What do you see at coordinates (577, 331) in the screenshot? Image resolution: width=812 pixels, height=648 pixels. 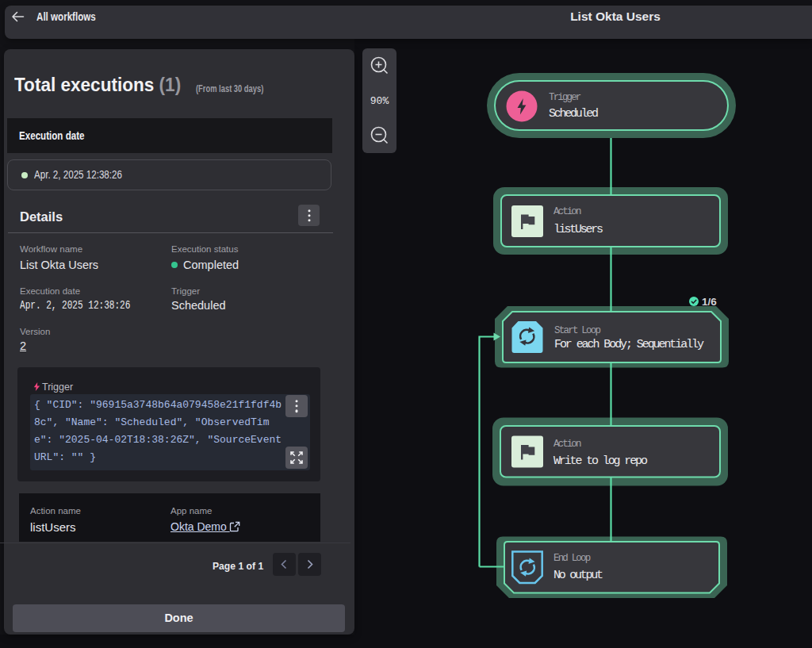 I see `svg-text: Start Loop` at bounding box center [577, 331].